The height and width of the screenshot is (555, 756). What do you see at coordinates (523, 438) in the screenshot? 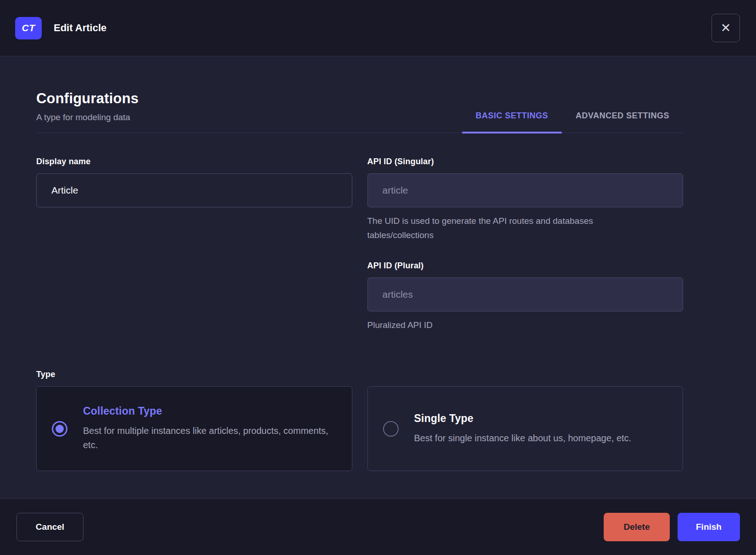
I see `single-type-description: Best for single instance like about us, …` at bounding box center [523, 438].